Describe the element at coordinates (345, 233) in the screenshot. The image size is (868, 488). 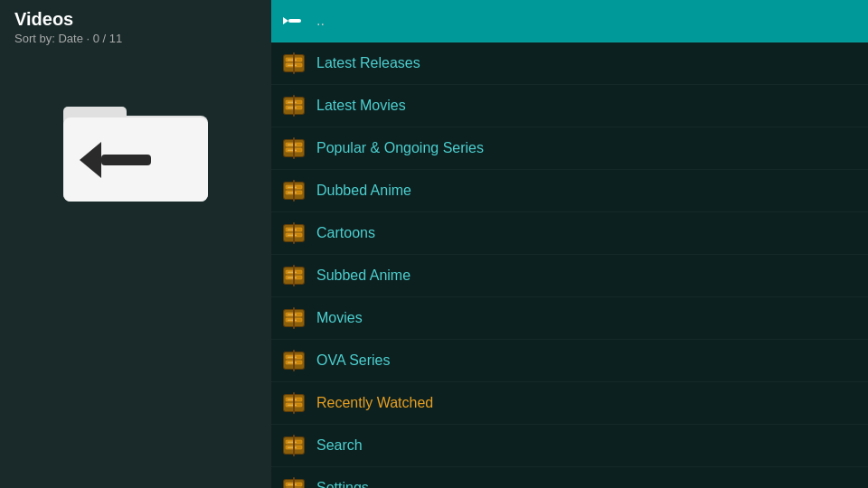
I see `item-label-cartoons: Cartoons` at that location.